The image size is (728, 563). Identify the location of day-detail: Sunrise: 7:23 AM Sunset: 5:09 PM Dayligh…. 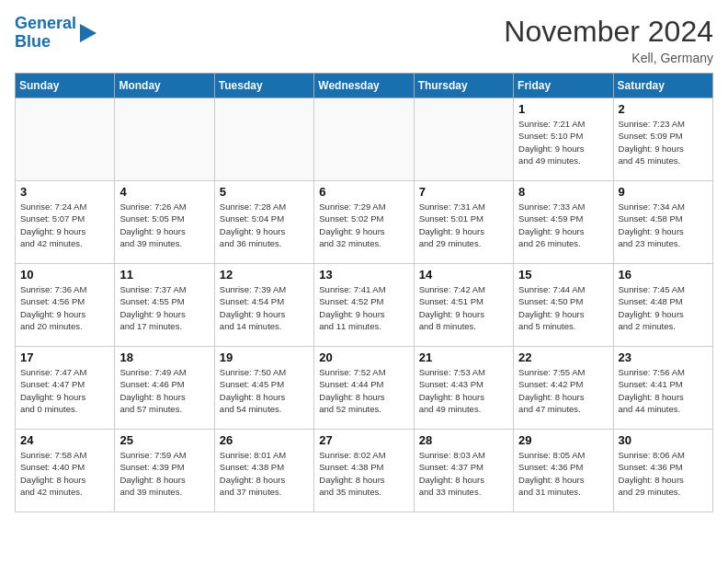
(664, 142).